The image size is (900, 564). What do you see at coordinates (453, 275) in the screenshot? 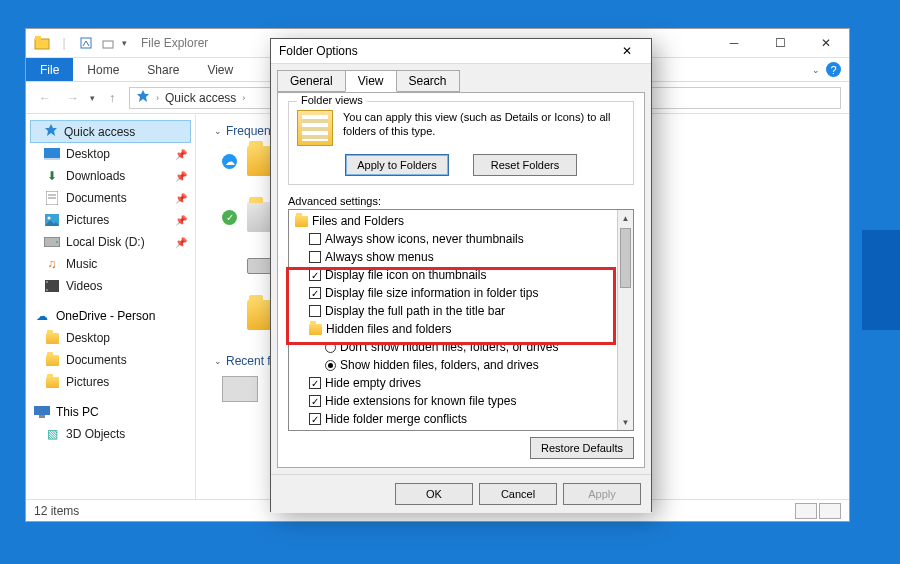
I see `tree-checkbox: ✓Display file icon on thumbnails` at bounding box center [453, 275].